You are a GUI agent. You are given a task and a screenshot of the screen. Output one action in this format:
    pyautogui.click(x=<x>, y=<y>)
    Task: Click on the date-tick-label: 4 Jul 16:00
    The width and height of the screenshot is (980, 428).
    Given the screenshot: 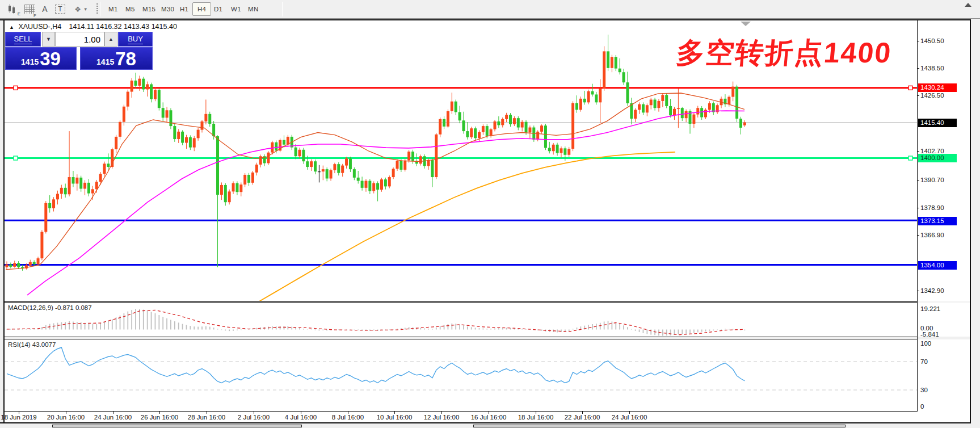 What is the action you would take?
    pyautogui.click(x=301, y=417)
    